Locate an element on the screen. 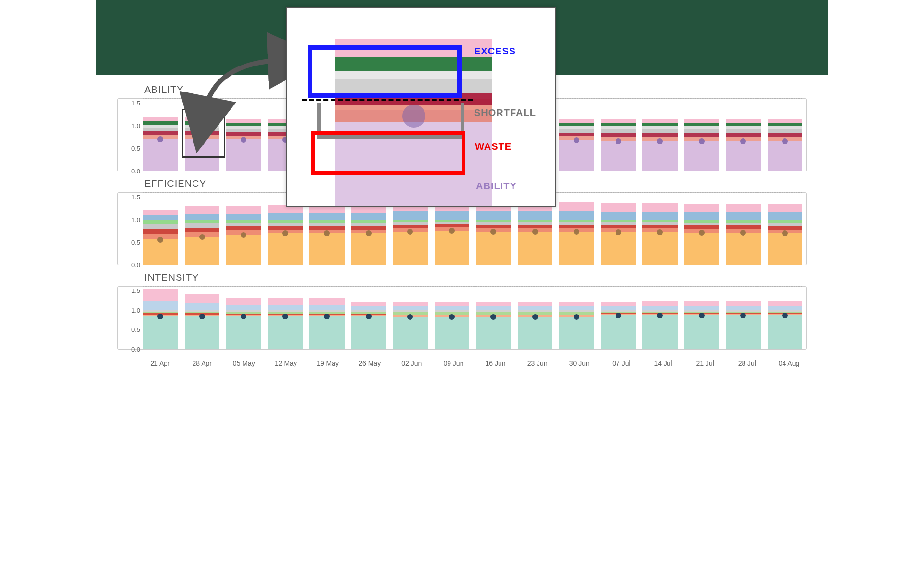 Image resolution: width=924 pixels, height=578 pixels. y-tick: 1.0 is located at coordinates (136, 126).